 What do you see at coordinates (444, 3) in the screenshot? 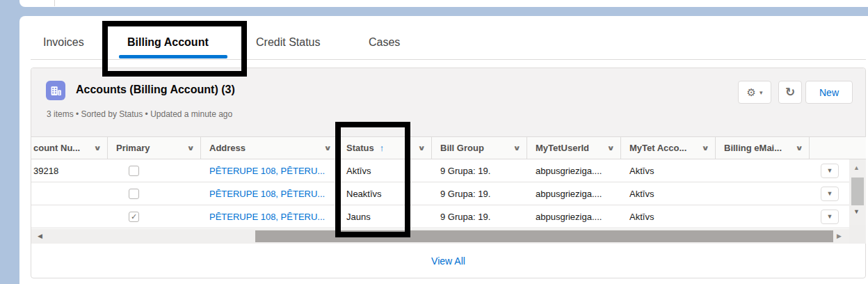
I see `previous-card-edge` at bounding box center [444, 3].